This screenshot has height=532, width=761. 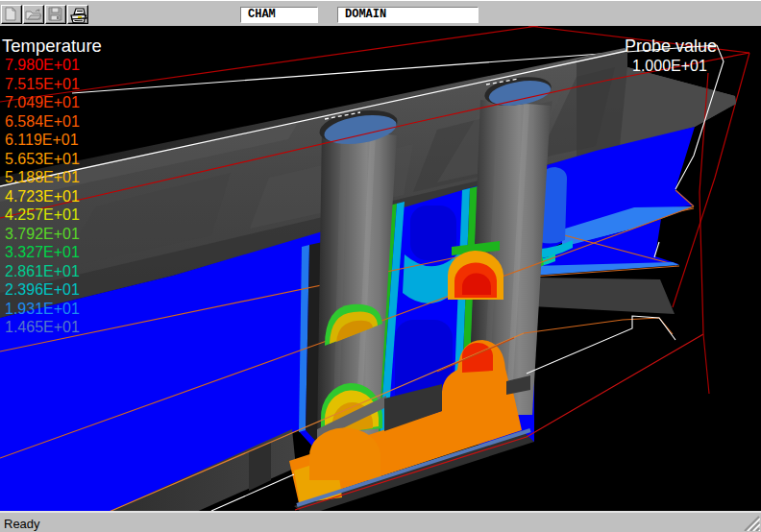 What do you see at coordinates (42, 326) in the screenshot?
I see `svg-text: 1.465E+01` at bounding box center [42, 326].